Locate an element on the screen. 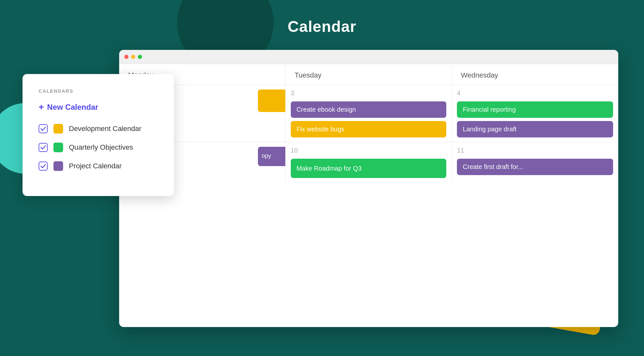  calendar-label-development: Development Calendar is located at coordinates (105, 129).